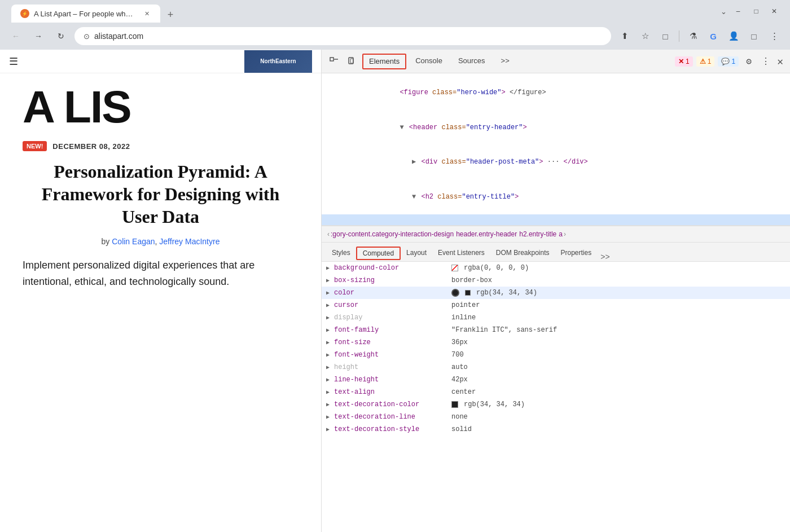 This screenshot has height=532, width=790. Describe the element at coordinates (556, 252) in the screenshot. I see `props-tabs: Styles Computed Layout Event Listeners D…` at that location.